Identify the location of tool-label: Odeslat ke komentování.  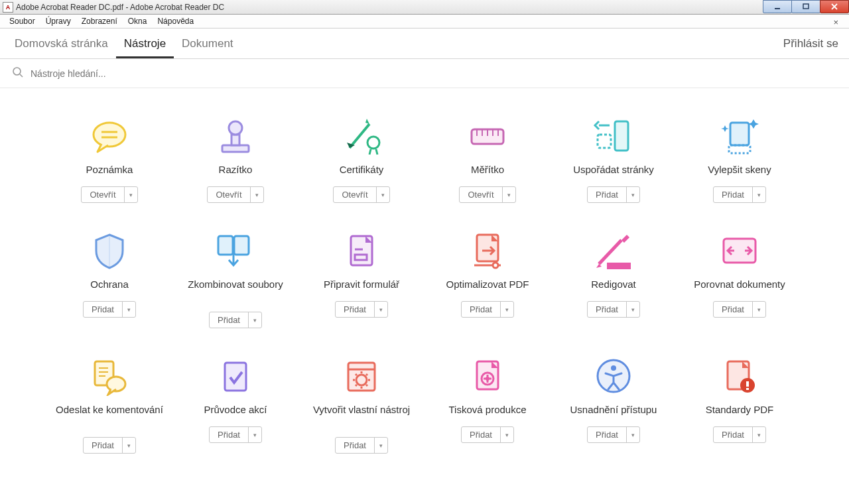
(109, 416).